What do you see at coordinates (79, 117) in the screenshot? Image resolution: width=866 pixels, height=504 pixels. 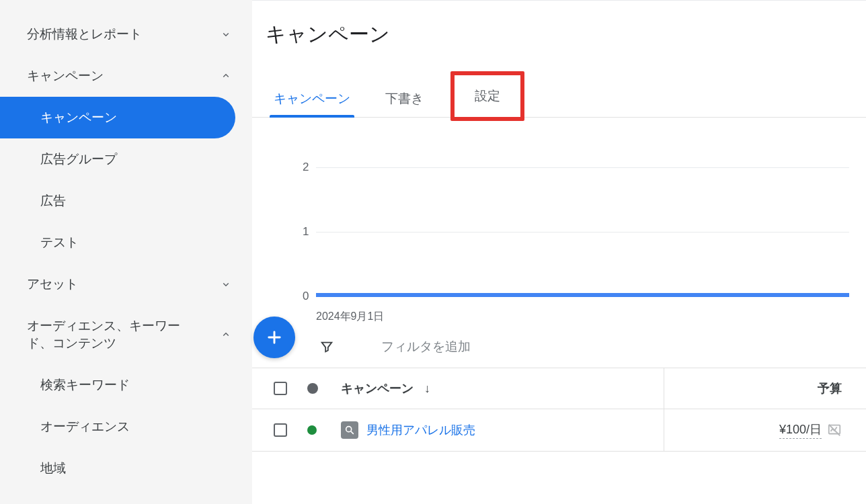 I see `subnav-label: キャンペーン` at bounding box center [79, 117].